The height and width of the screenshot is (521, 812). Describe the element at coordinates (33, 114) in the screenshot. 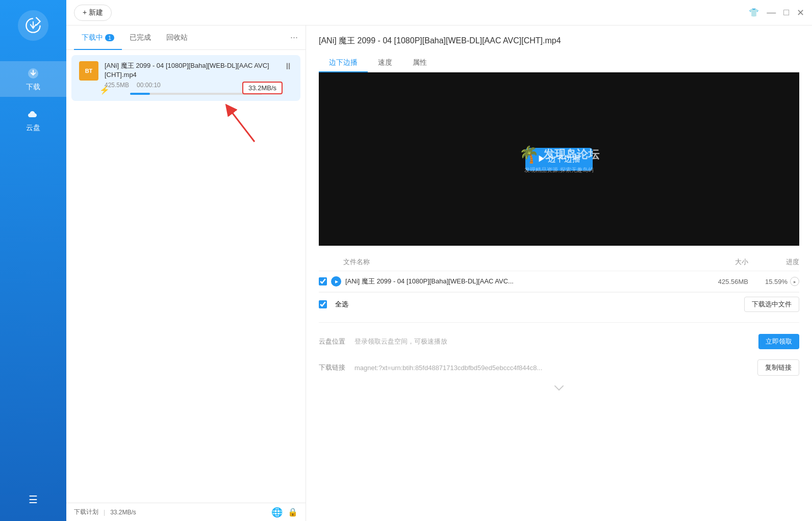

I see `cloud-icon` at that location.